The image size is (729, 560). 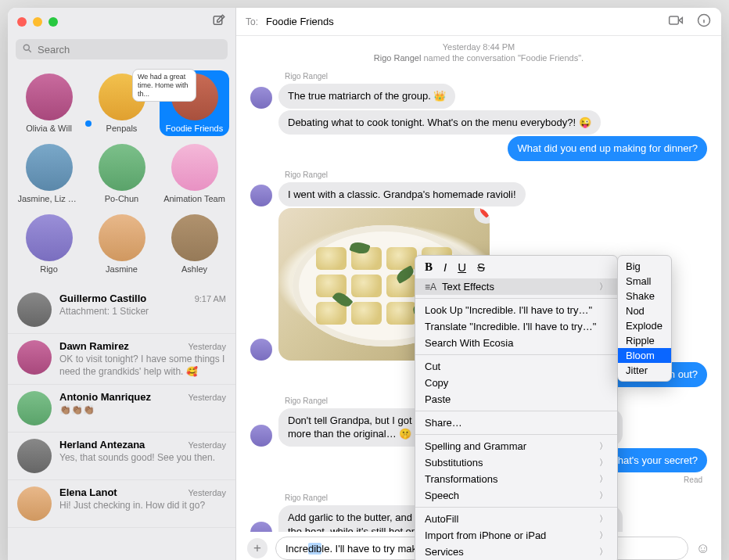 What do you see at coordinates (142, 366) in the screenshot?
I see `conversation-preview: OK to visit tonight? I have some things …` at bounding box center [142, 366].